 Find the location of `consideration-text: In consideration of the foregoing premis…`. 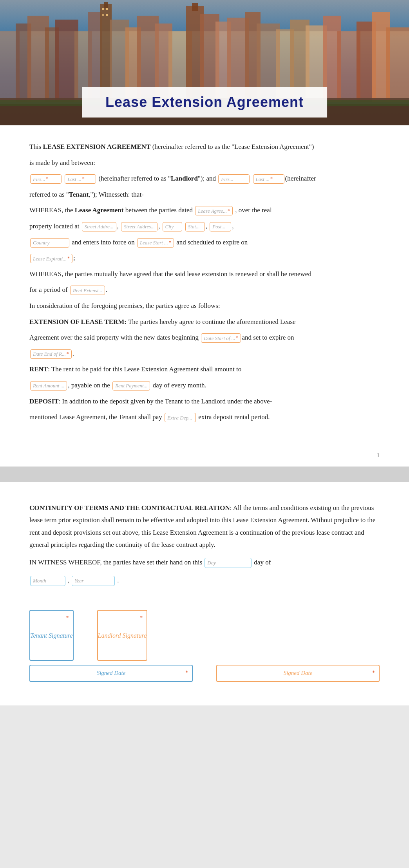

consideration-text: In consideration of the foregoing premis… is located at coordinates (204, 306).